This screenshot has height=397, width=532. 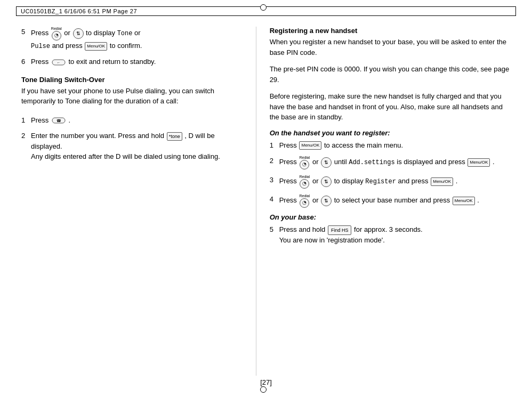 I want to click on tone-step-1-num: 1, so click(x=26, y=120).